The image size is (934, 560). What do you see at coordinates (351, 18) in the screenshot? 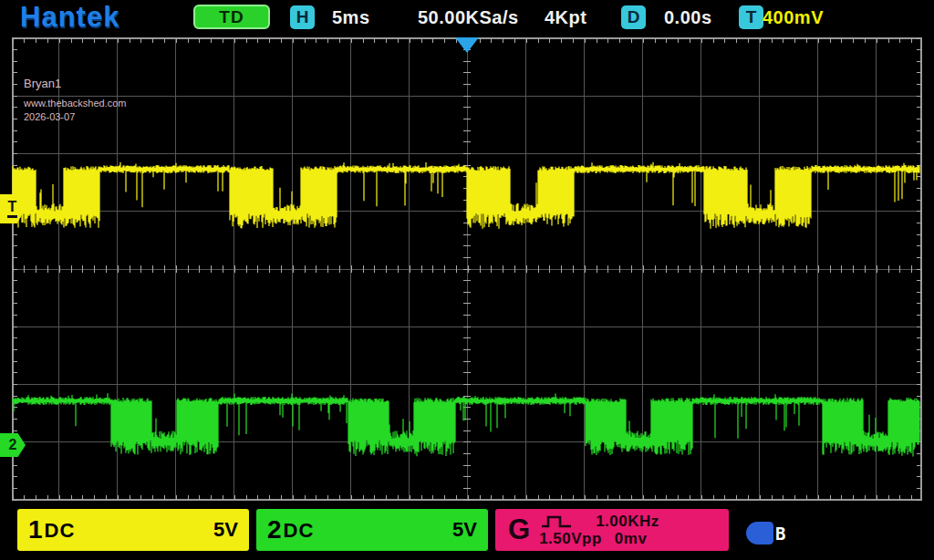
I see `timebase-readout: 5ms` at bounding box center [351, 18].